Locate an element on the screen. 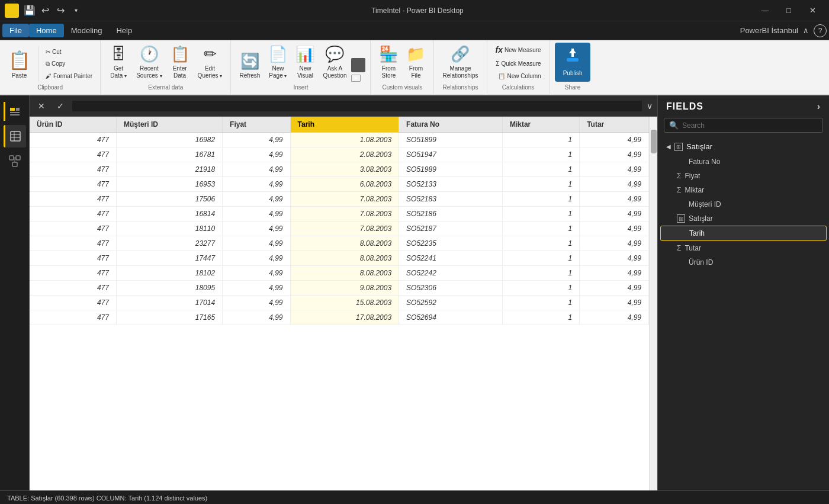 This screenshot has height=504, width=829. table-grid-icon: ⊞ is located at coordinates (679, 147).